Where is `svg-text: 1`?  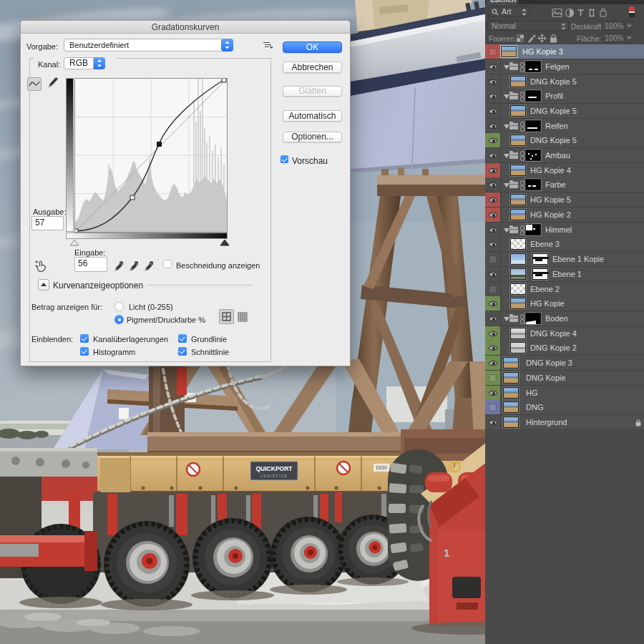
svg-text: 1 is located at coordinates (447, 552).